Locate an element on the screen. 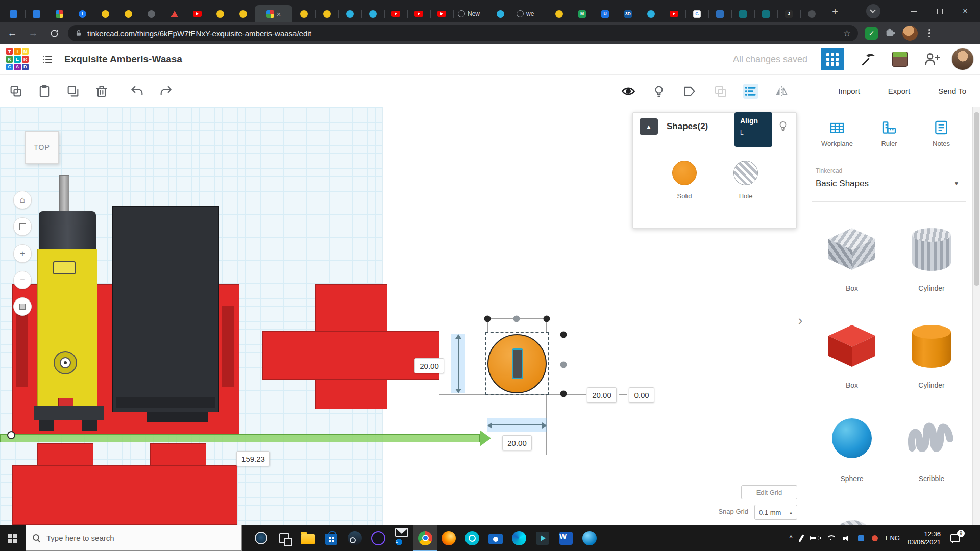 The height and width of the screenshot is (551, 980). undo-icon is located at coordinates (137, 91).